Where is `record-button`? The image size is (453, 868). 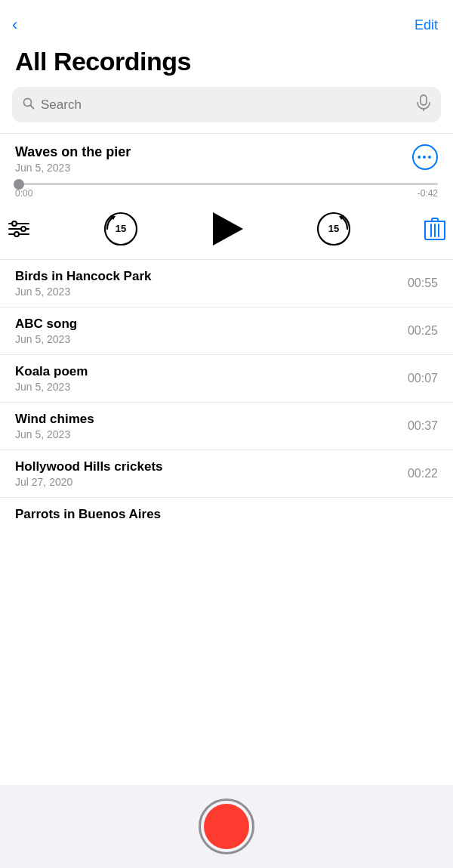
record-button is located at coordinates (226, 826).